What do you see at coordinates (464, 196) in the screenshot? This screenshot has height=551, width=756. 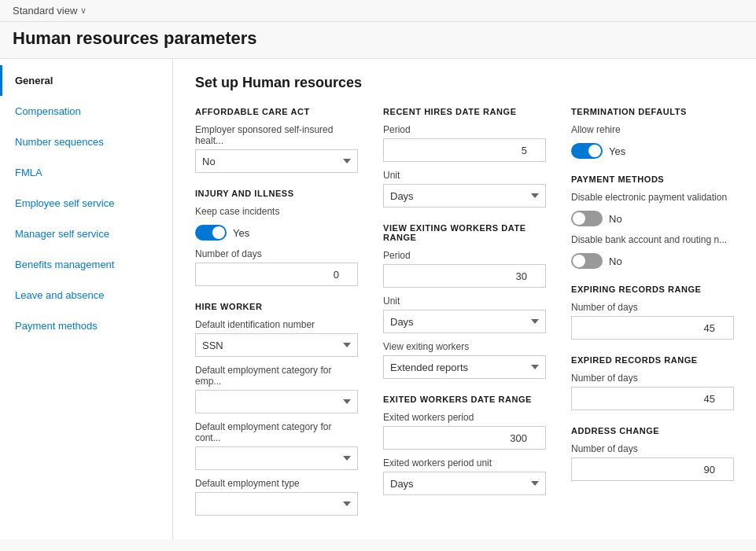 I see `recent-unit-select: Days Weeks Months` at bounding box center [464, 196].